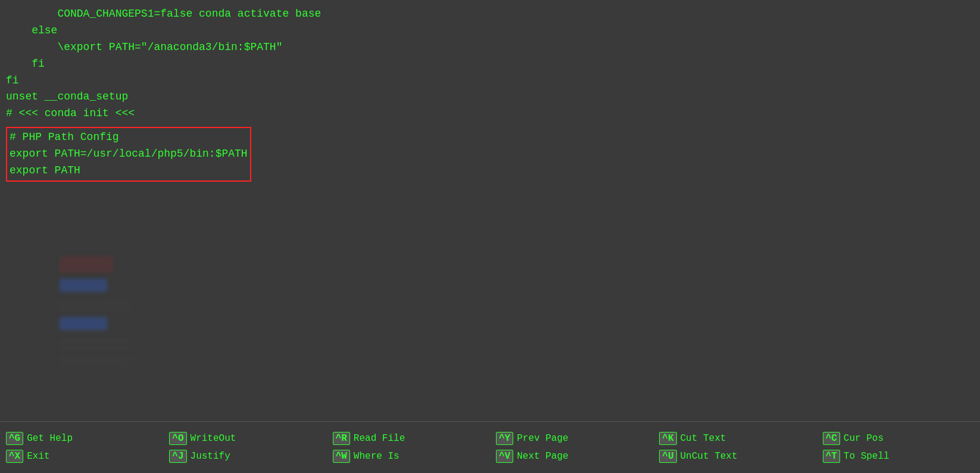 Image resolution: width=980 pixels, height=473 pixels. What do you see at coordinates (490, 438) in the screenshot?
I see `shortcut-row-1: ^GGet Help^OWriteOut^RRead File^YPrev Pa…` at bounding box center [490, 438].